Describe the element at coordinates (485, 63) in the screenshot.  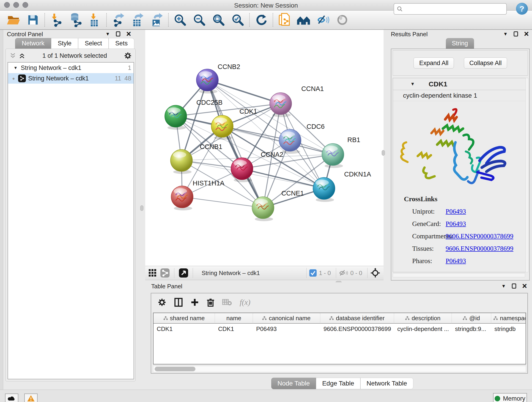
I see `collapse-all-button: Collapse All` at that location.